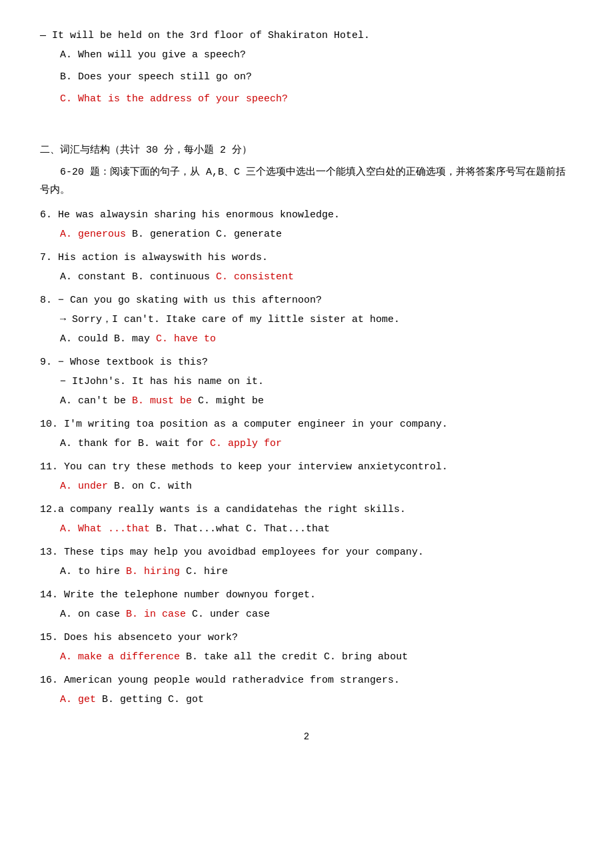 Image resolution: width=613 pixels, height=868 pixels. What do you see at coordinates (306, 257) in the screenshot?
I see `q7-text: 7. His action is alwayswith his words.` at bounding box center [306, 257].